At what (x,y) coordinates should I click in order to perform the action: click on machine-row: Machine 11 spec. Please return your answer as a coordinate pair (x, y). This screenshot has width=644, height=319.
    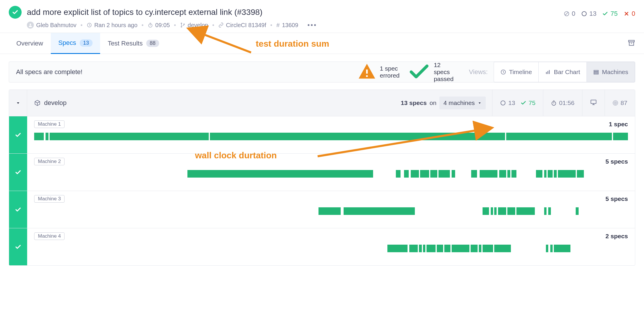
    Looking at the image, I should click on (322, 135).